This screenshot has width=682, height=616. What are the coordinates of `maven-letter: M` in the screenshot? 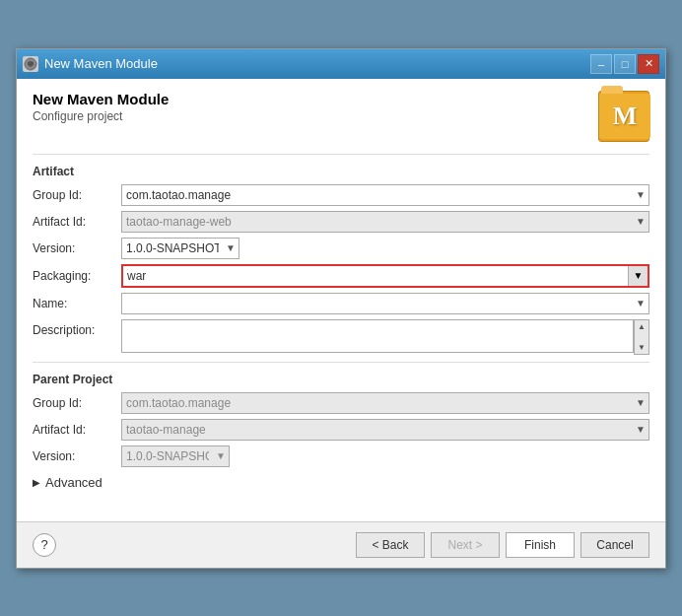 It's located at (625, 116).